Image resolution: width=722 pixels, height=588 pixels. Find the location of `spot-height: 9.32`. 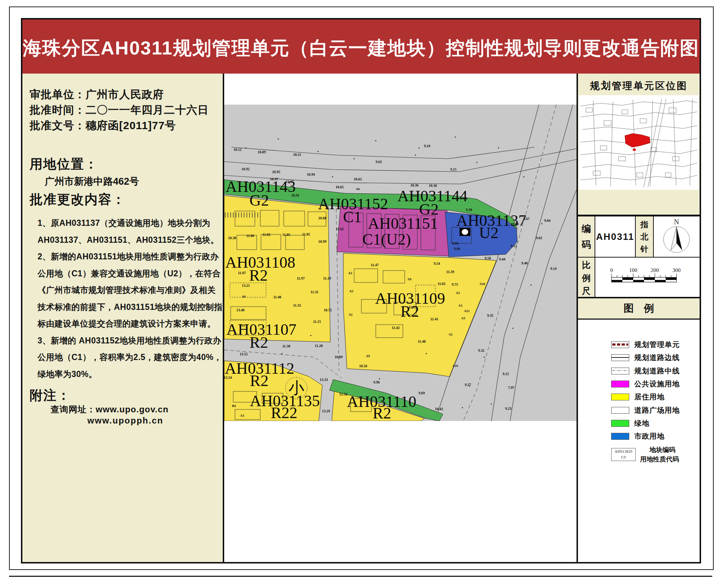

spot-height: 9.32 is located at coordinates (481, 351).